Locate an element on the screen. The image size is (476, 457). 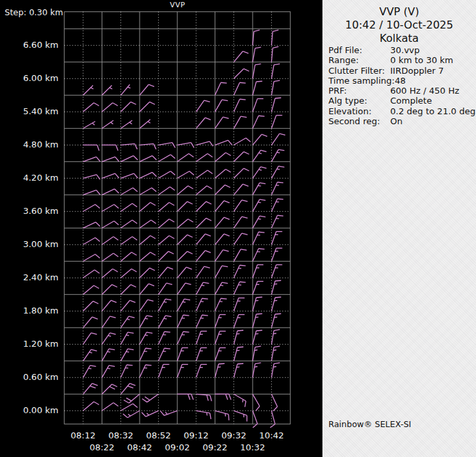
parameter-label: Time sampling: is located at coordinates (362, 81).